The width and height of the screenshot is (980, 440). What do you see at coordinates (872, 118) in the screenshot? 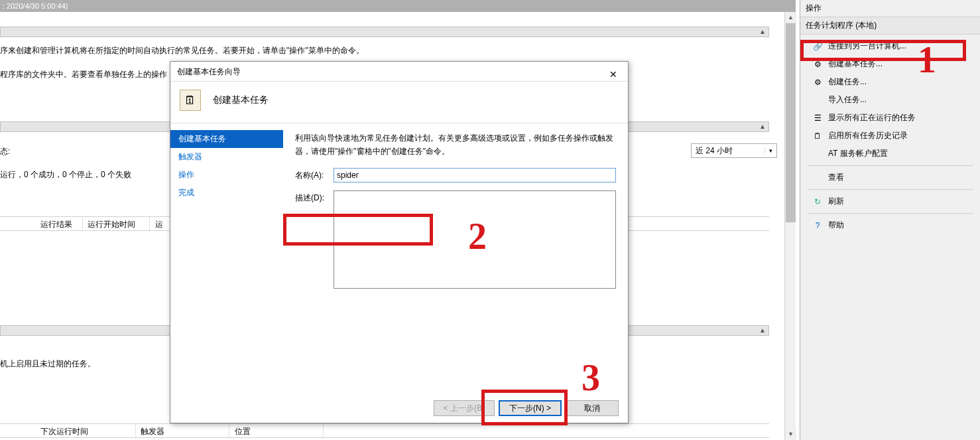
I see `action-label: 显示所有正在运行的任务` at bounding box center [872, 118].